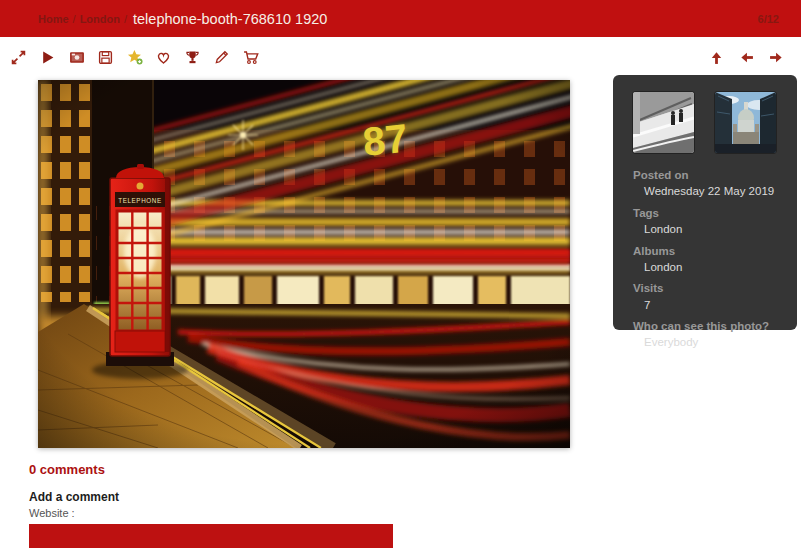  Describe the element at coordinates (710, 229) in the screenshot. I see `tag-link: London` at that location.